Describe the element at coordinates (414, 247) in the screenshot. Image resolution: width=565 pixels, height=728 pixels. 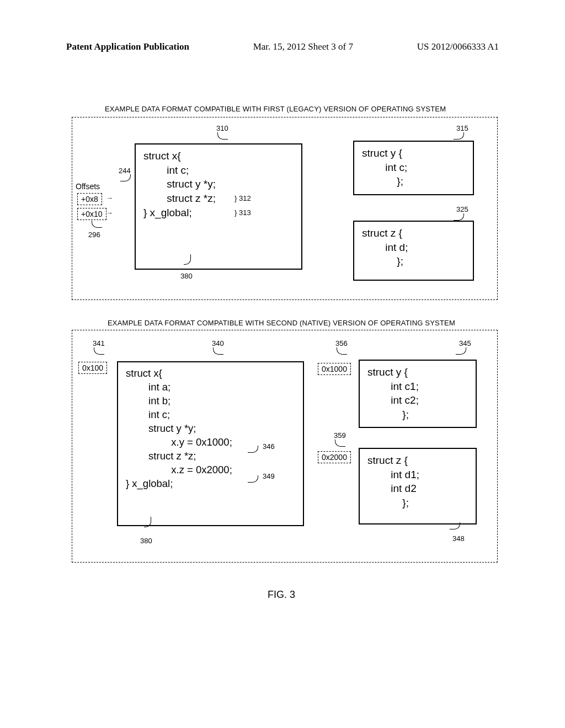
I see `legacy-struct-z-code: struct z { int d; };` at that location.